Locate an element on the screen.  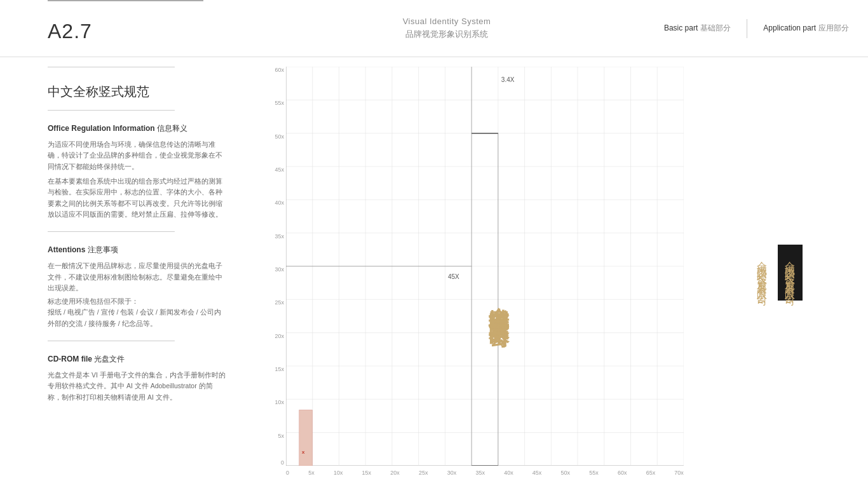
y-label-5: 5x is located at coordinates (281, 436).